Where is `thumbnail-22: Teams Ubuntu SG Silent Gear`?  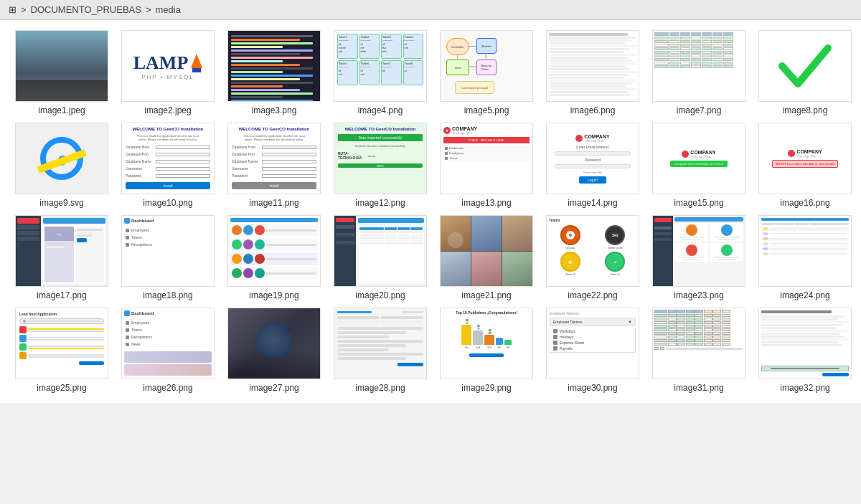 thumbnail-22: Teams Ubuntu SG Silent Gear is located at coordinates (593, 251).